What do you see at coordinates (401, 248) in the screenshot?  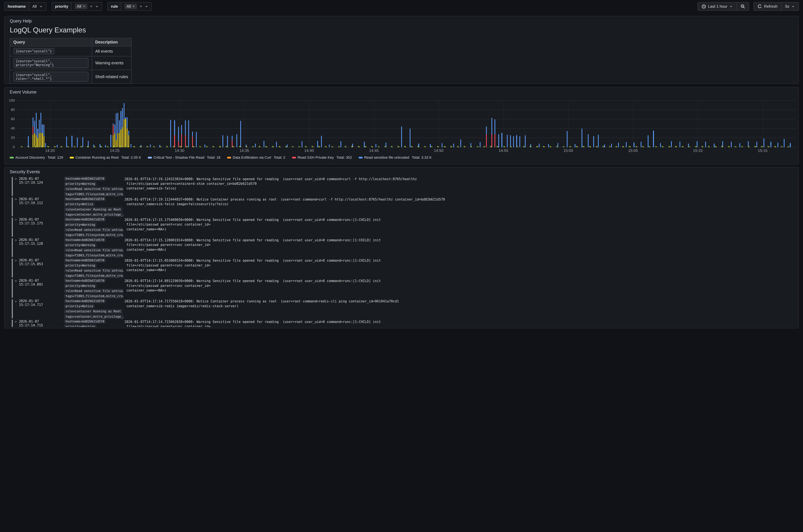 I see `log-row: >2026-01-07 15:17:15.128hostname=bd82b62…` at bounding box center [401, 248].